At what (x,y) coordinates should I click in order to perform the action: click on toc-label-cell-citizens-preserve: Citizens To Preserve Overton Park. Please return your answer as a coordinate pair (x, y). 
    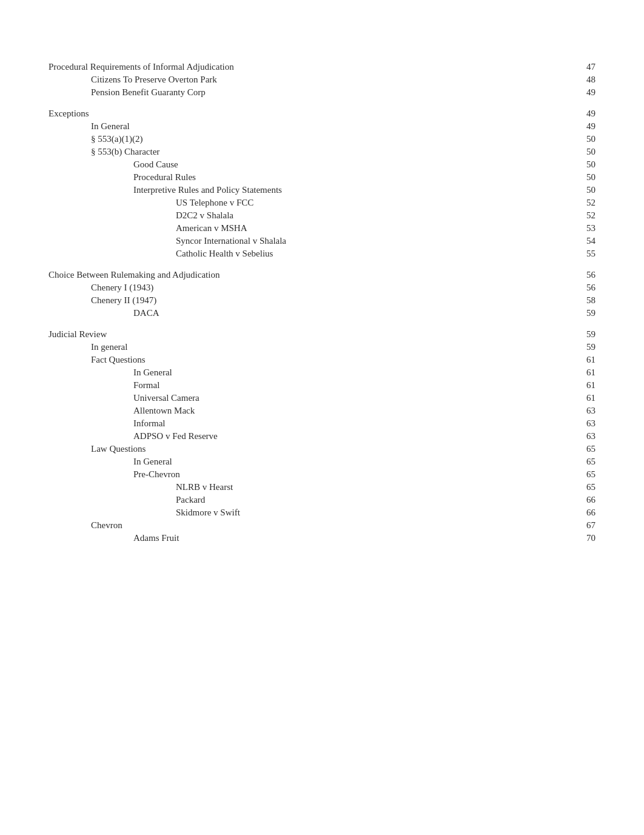
    Looking at the image, I should click on (281, 80).